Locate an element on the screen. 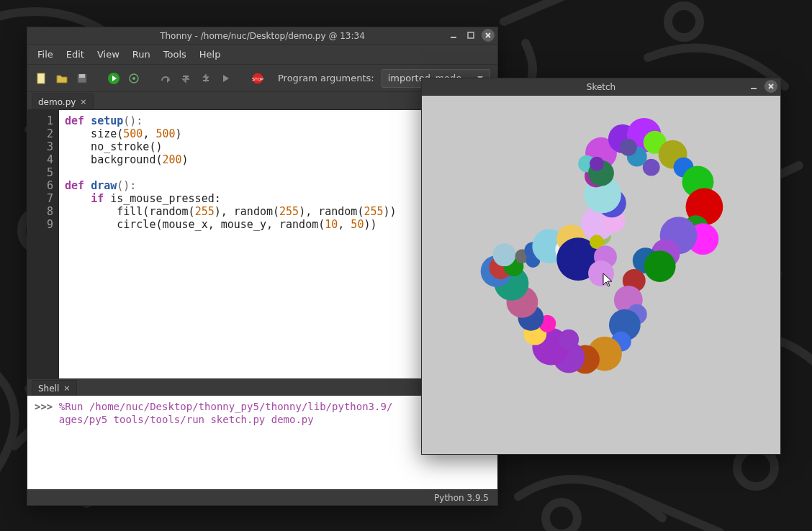 The width and height of the screenshot is (812, 531). menu-edit: Edit is located at coordinates (75, 55).